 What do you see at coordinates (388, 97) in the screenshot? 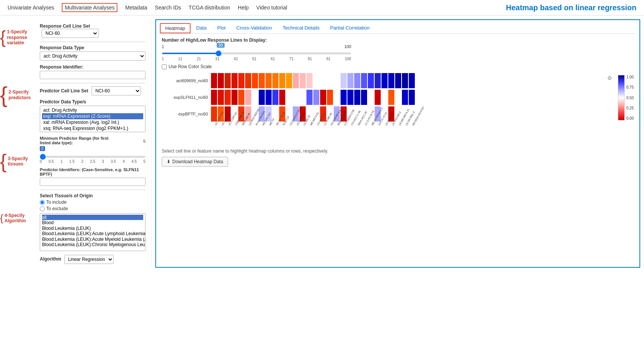
I see `heatmap-row: expSLFN11_nci60` at bounding box center [388, 97].